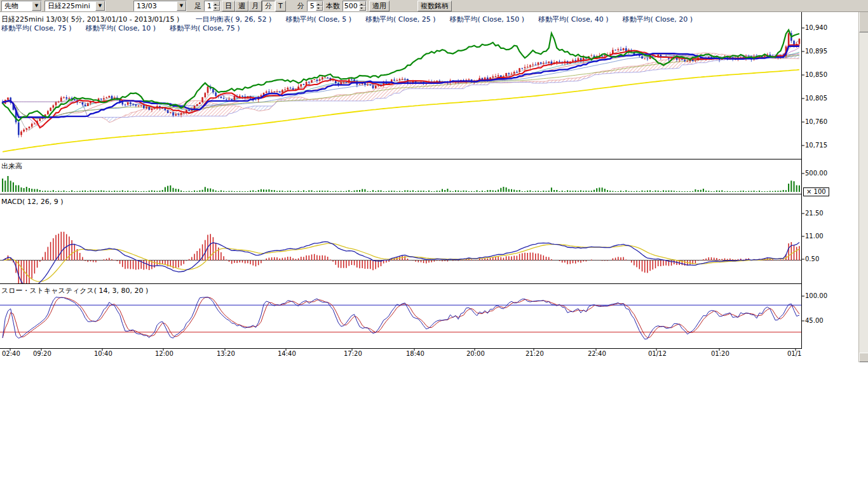 Image resolution: width=868 pixels, height=488 pixels. Describe the element at coordinates (815, 214) in the screenshot. I see `macd-axis-label: 21.50` at that location.